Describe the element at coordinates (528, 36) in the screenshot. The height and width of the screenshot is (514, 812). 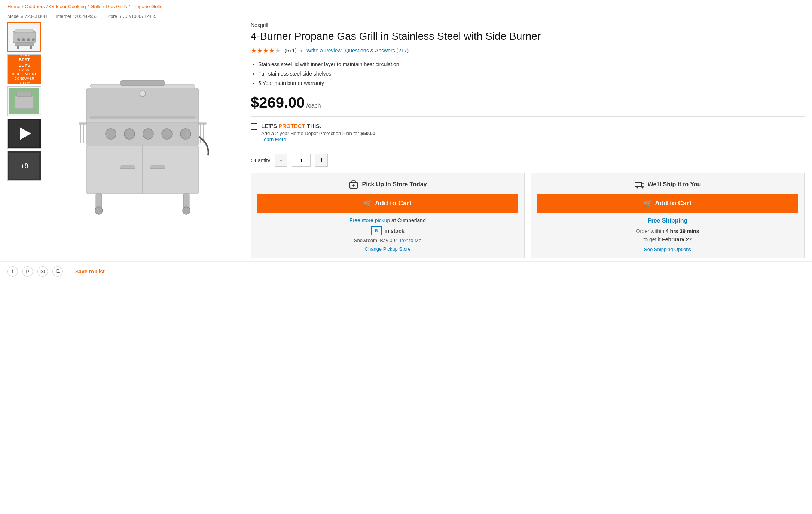
I see `product-title: 4-Burner Propane Gas Grill in Stainless …` at that location.